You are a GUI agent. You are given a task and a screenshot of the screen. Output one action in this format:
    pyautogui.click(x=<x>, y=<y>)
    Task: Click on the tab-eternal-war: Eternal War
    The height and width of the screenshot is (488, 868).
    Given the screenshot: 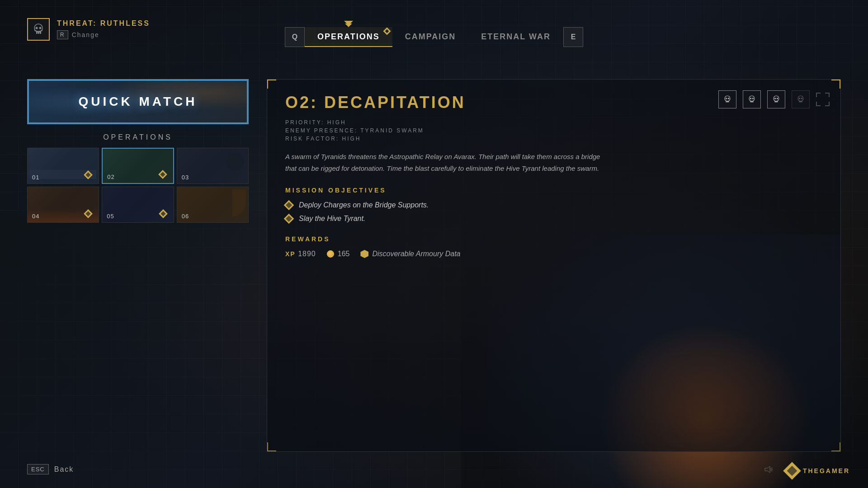 What is the action you would take?
    pyautogui.click(x=516, y=37)
    